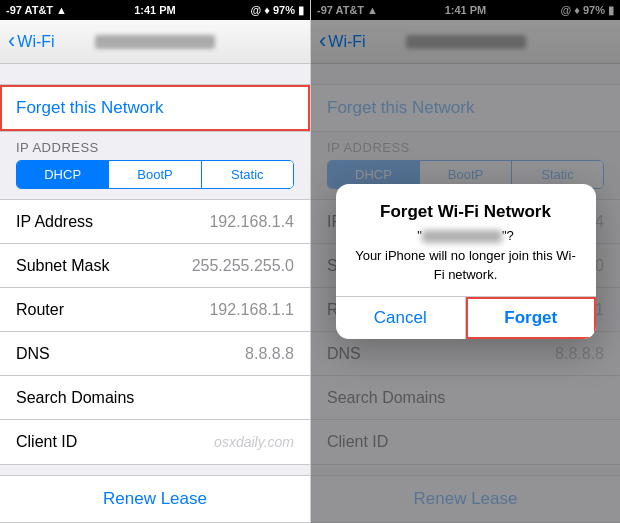 The width and height of the screenshot is (620, 523). What do you see at coordinates (254, 442) in the screenshot?
I see `row-value-clientid: osxdaily.com` at bounding box center [254, 442].